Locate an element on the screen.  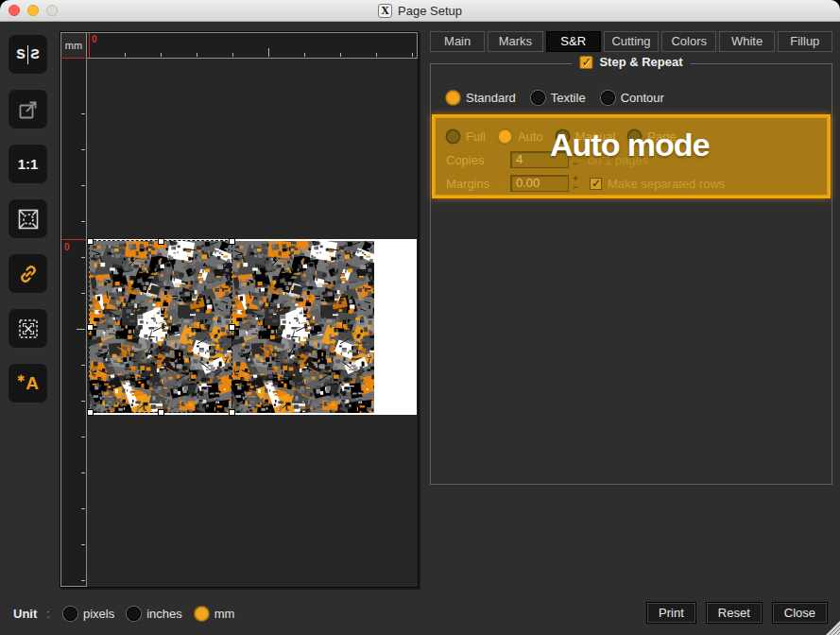
copies-decrease-icon: − is located at coordinates (575, 164).